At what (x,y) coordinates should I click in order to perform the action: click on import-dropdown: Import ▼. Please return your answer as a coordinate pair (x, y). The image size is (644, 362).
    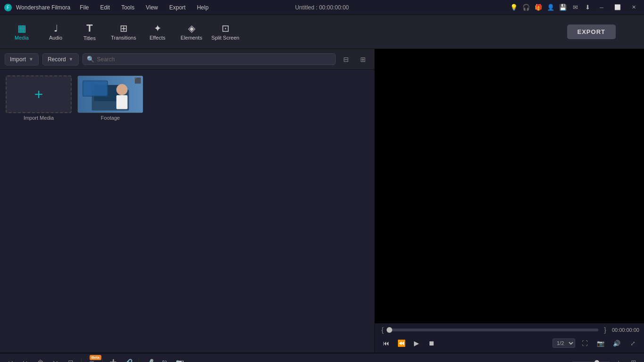
    Looking at the image, I should click on (22, 59).